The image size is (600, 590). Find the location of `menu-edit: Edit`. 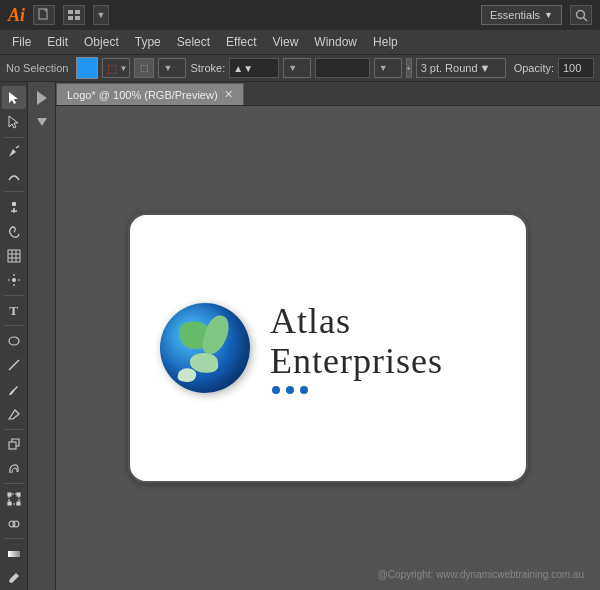

menu-edit: Edit is located at coordinates (58, 42).